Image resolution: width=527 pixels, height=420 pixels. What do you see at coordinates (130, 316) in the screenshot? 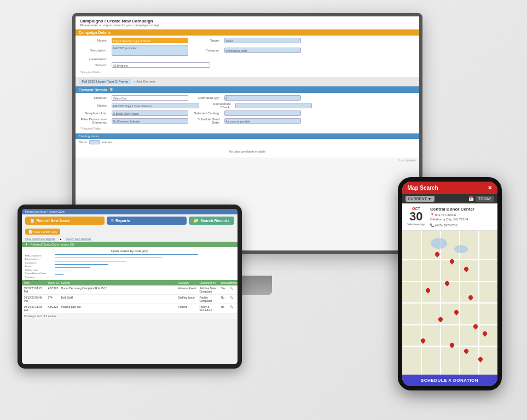
I see `pagination: Showing 1 to 3 of 3 entries` at bounding box center [130, 316].